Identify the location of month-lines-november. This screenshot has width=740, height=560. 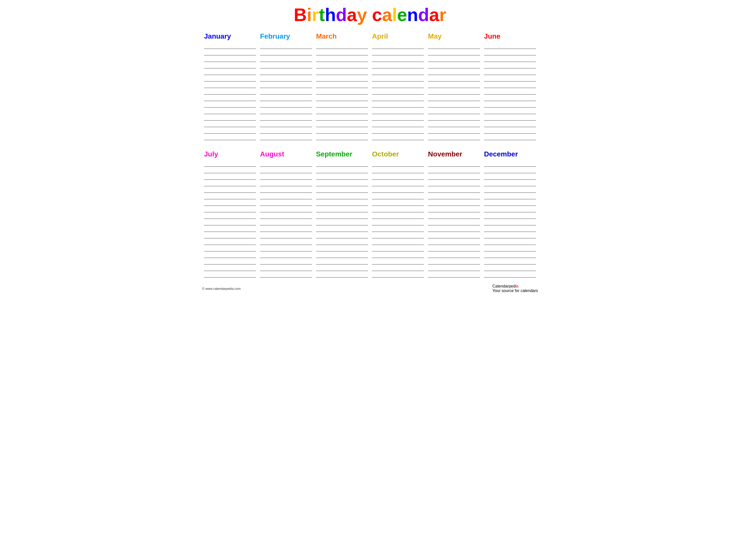
(454, 219).